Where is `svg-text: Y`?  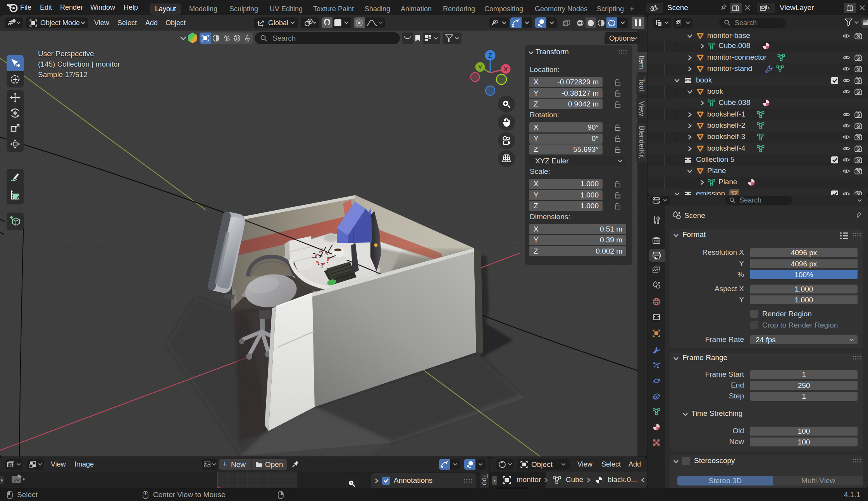 svg-text: Y is located at coordinates (480, 67).